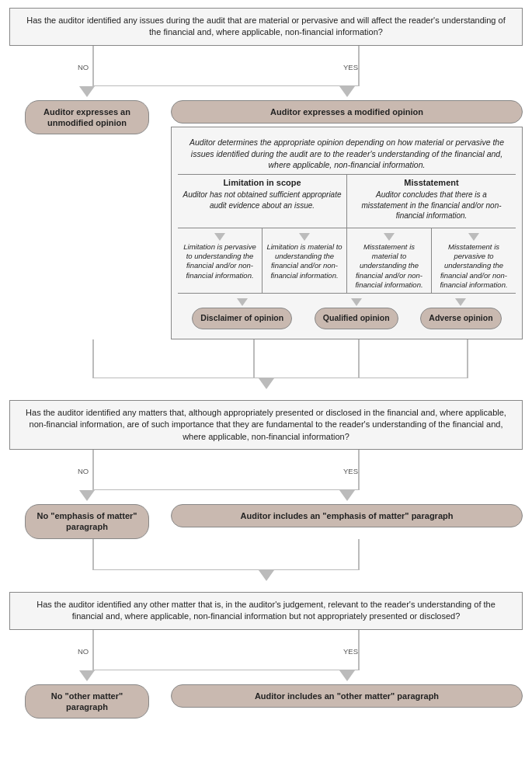 The image size is (532, 776). What do you see at coordinates (87, 496) in the screenshot?
I see `q2-left-arrow` at bounding box center [87, 496].